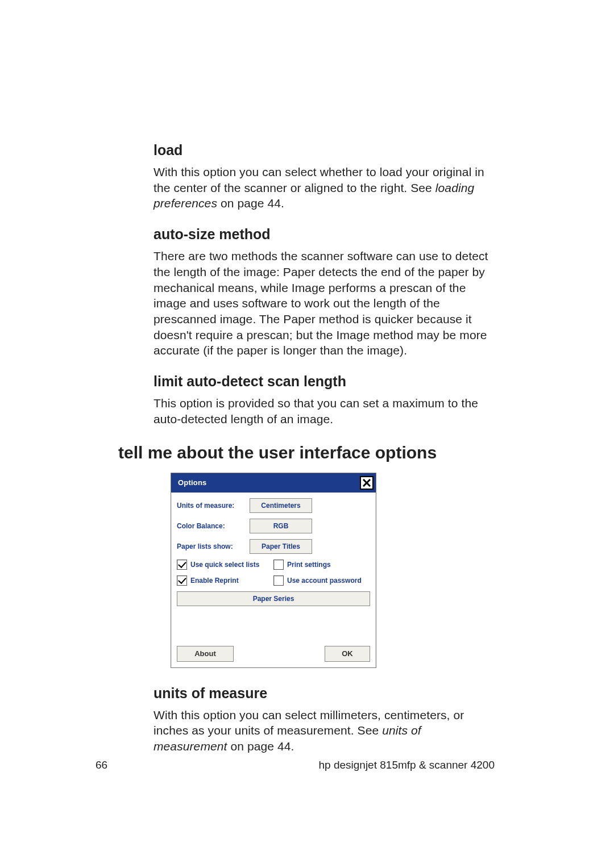 The width and height of the screenshot is (614, 868). I want to click on select-color-balance: RGB, so click(281, 526).